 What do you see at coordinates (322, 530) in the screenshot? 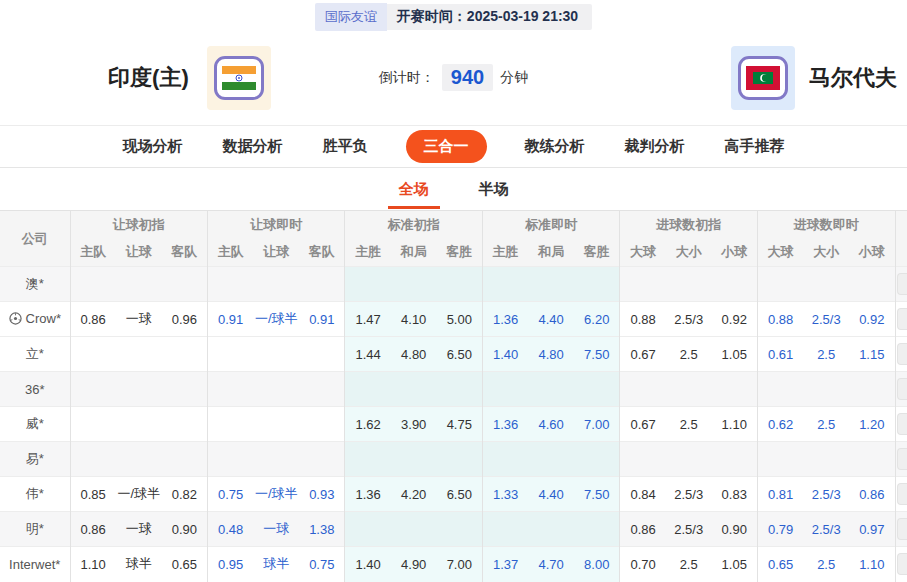
I see `odds-cell: 1.38` at bounding box center [322, 530].